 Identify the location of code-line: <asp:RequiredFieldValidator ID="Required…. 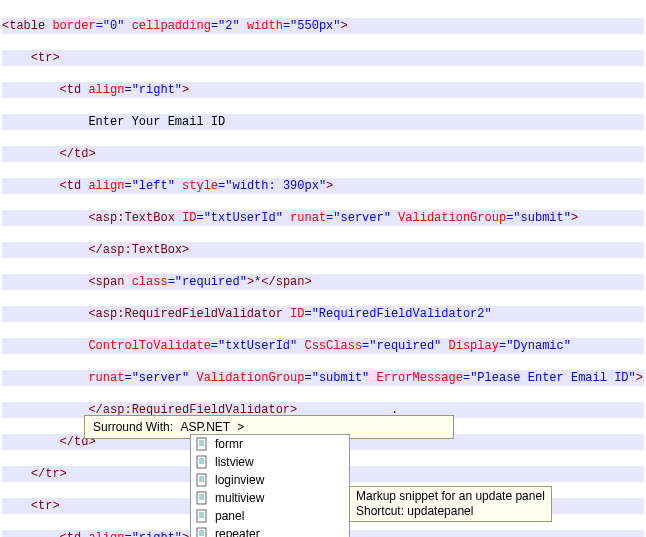
(323, 314).